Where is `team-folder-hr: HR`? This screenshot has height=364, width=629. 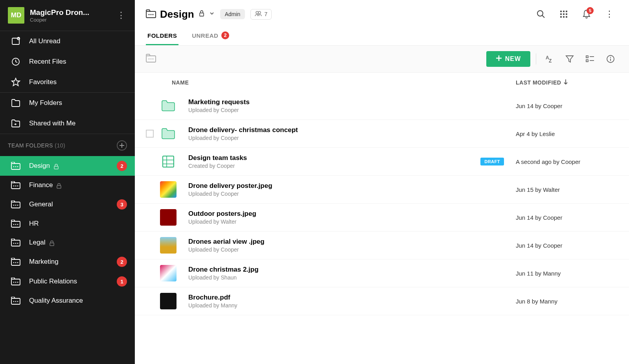 team-folder-hr: HR is located at coordinates (68, 224).